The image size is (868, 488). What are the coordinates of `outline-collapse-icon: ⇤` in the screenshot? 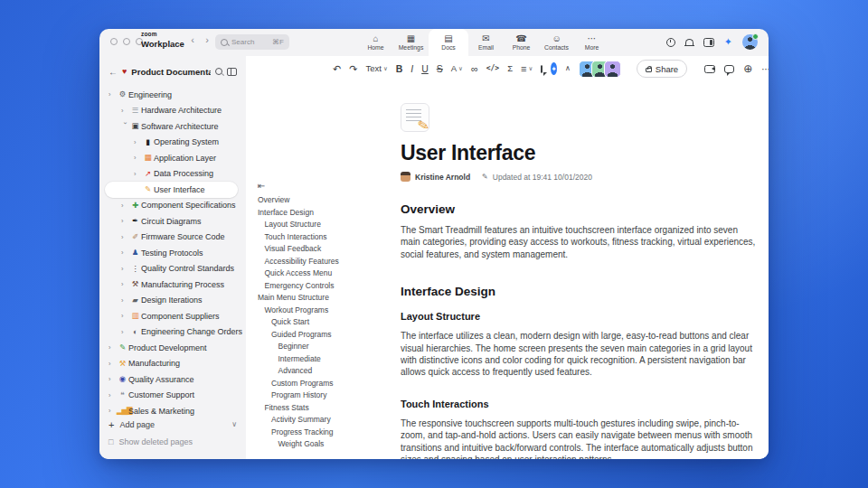 It's located at (329, 186).